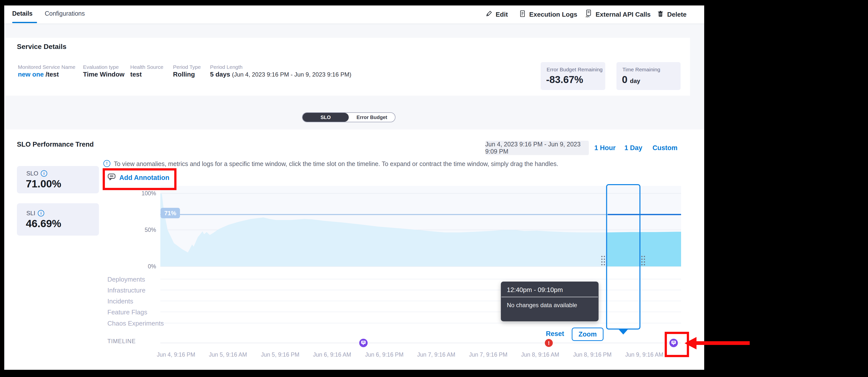  I want to click on date-range-badge: Jun 4, 2023 9:16 PM - Jun 9, 2023 9:09 P…, so click(537, 148).